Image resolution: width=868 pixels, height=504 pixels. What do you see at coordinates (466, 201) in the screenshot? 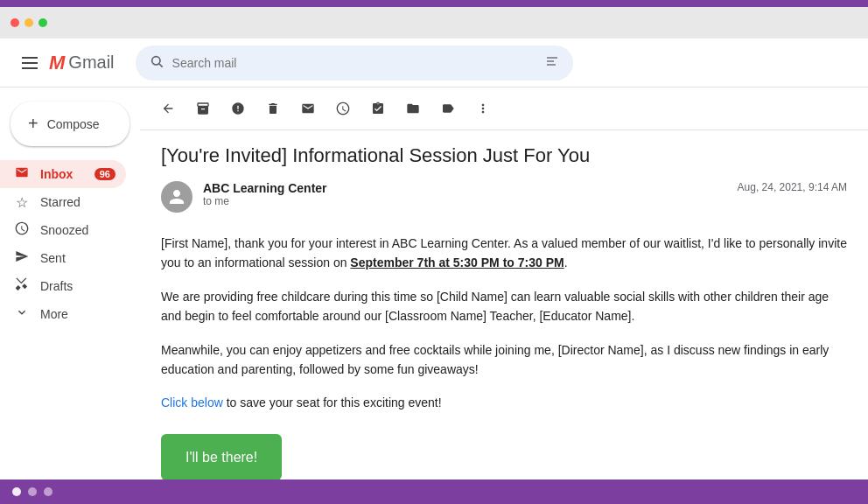
I see `sender-to: to me` at bounding box center [466, 201].